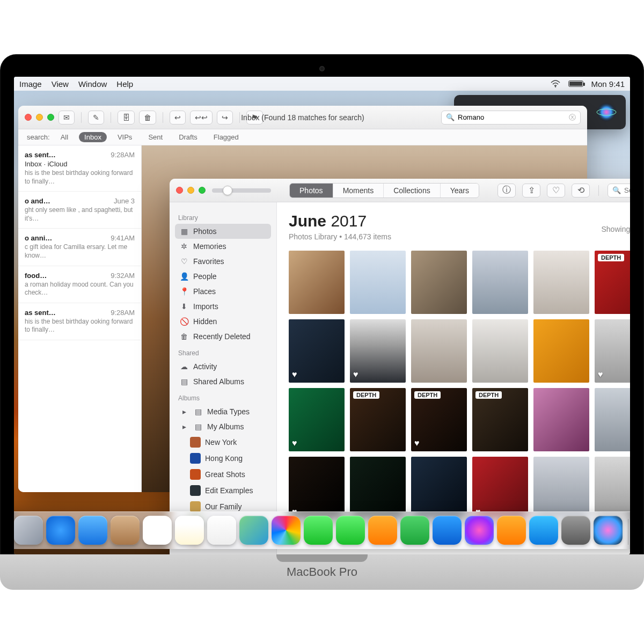 Image resolution: width=644 pixels, height=644 pixels. Describe the element at coordinates (608, 84) in the screenshot. I see `menubar-clock: Mon 9:41` at that location.